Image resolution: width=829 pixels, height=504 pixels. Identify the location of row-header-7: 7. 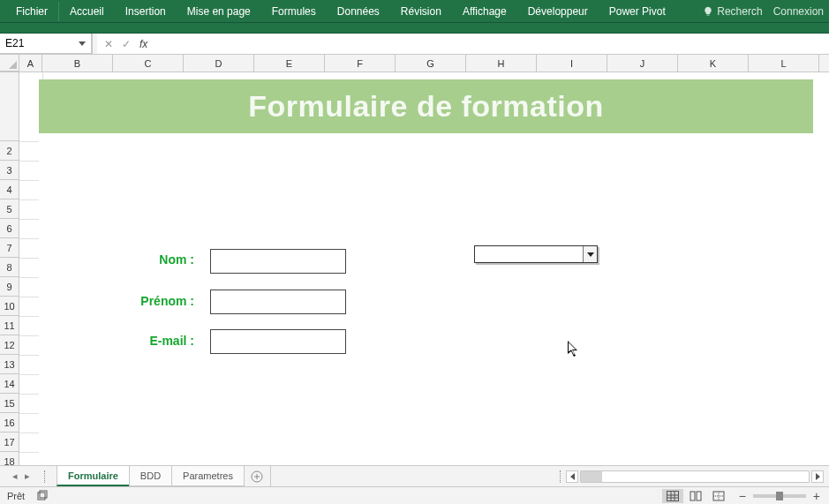
(9, 248).